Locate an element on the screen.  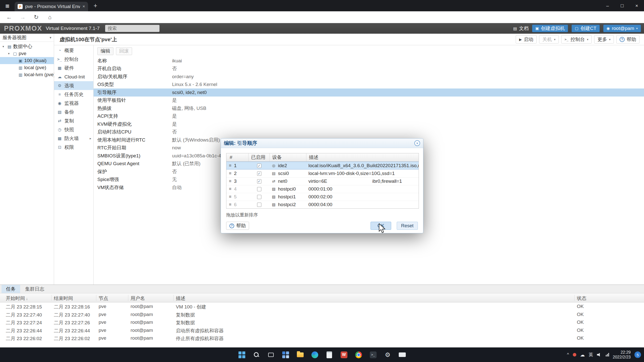
task-row: 二月 23 22:26:44二月 23 22:26:44pveroot@pam启… is located at coordinates (322, 330).